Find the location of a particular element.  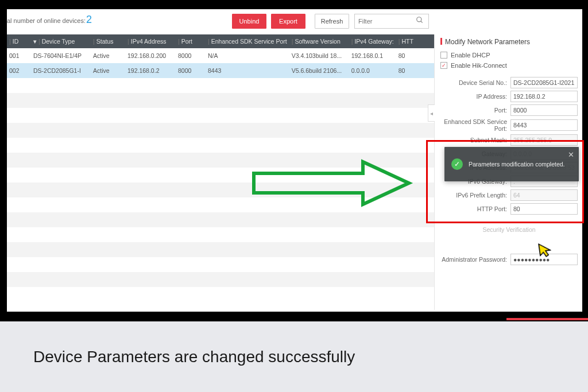

close-icon: ✕ is located at coordinates (571, 155).